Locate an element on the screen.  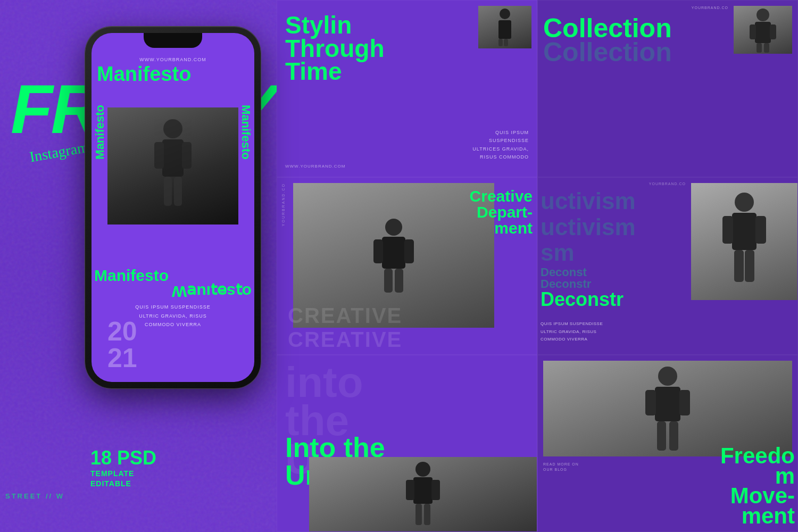
card6-read-more: READ MORE ON is located at coordinates (561, 465).